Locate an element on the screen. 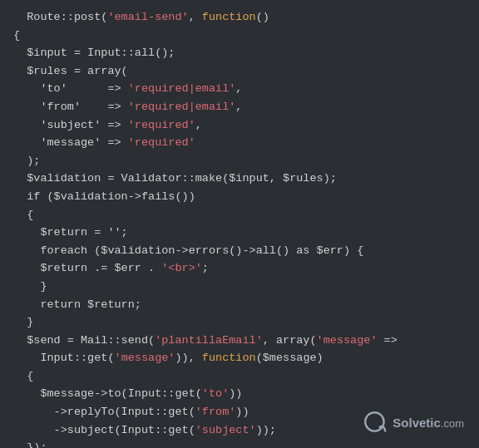 Image resolution: width=479 pixels, height=448 pixels. code-line: 'from' => 'required|email', is located at coordinates (240, 107).